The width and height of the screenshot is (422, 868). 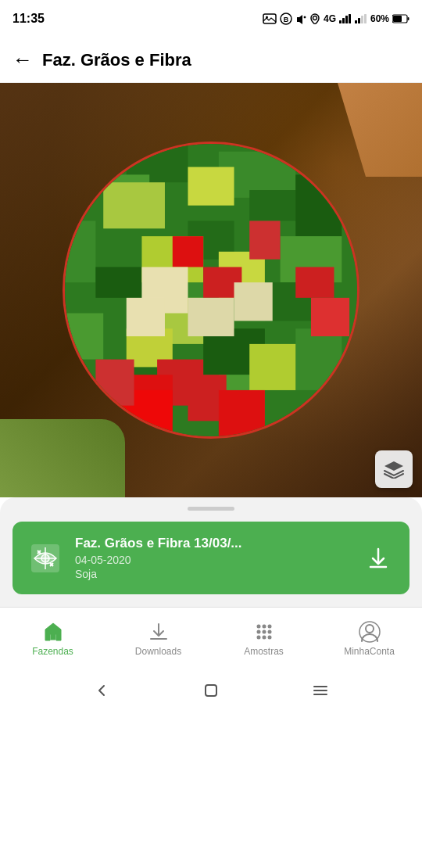 What do you see at coordinates (401, 19) in the screenshot?
I see `battery-icon` at bounding box center [401, 19].